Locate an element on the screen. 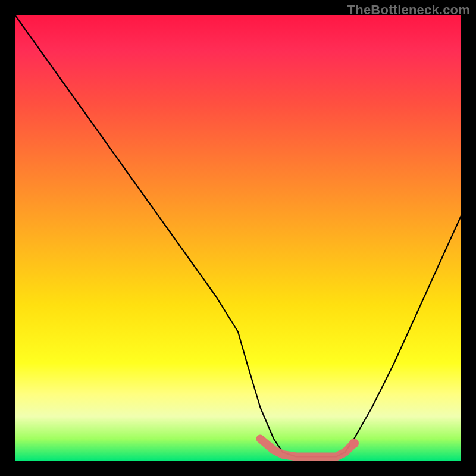 This screenshot has width=476, height=476. highlight-end-dot is located at coordinates (354, 443).